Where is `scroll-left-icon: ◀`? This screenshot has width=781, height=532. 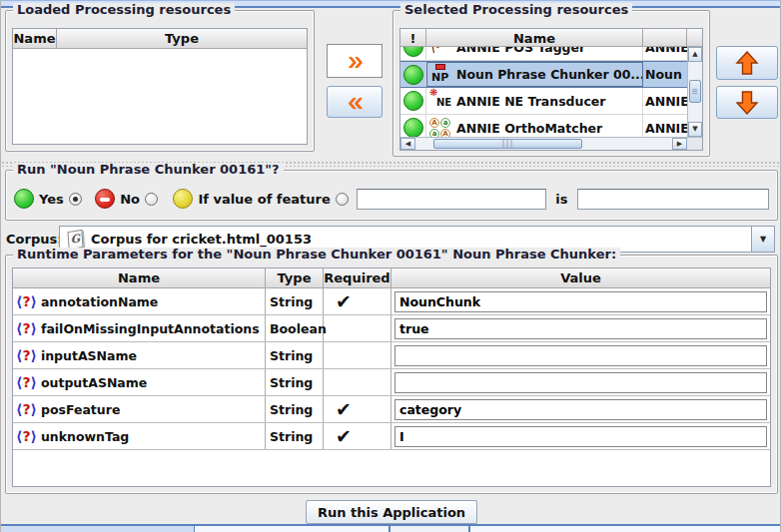
scroll-left-icon: ◀ is located at coordinates (407, 144).